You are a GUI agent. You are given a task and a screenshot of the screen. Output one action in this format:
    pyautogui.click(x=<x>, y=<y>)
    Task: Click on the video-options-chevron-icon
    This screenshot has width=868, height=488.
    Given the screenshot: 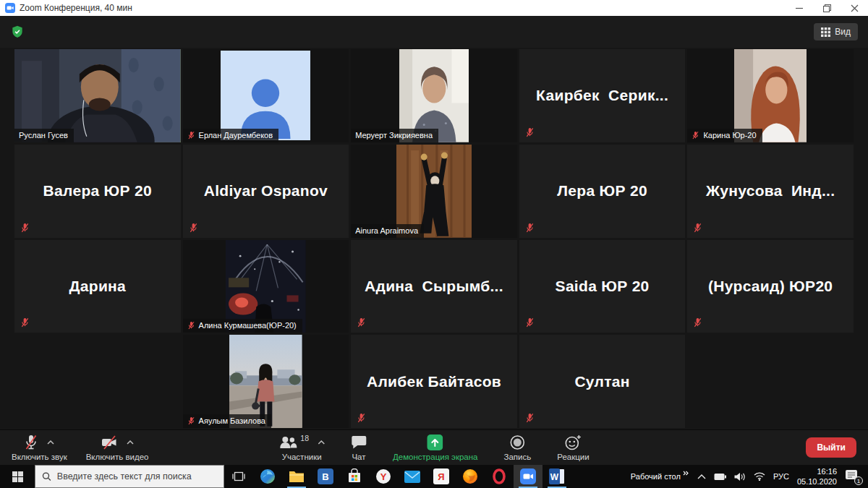 What is the action you would take?
    pyautogui.click(x=130, y=442)
    